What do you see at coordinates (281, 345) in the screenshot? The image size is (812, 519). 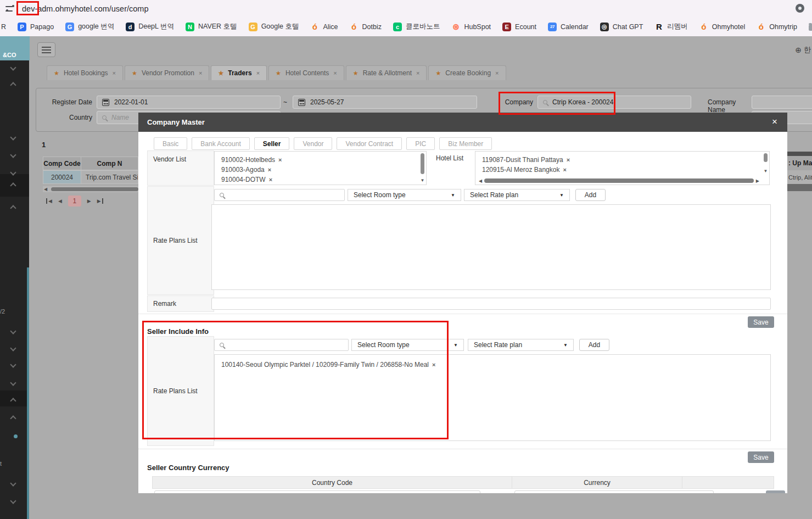 I see `si-search-input` at bounding box center [281, 345].